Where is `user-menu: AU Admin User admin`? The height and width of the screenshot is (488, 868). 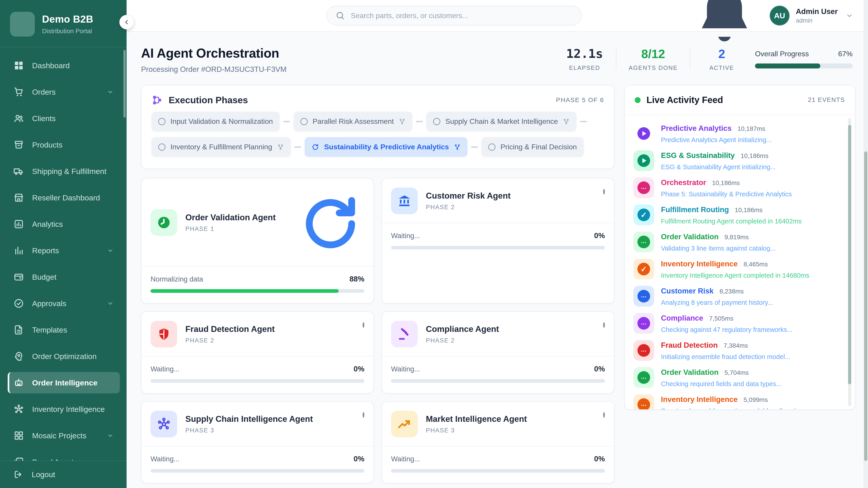
user-menu: AU Admin User admin is located at coordinates (811, 15).